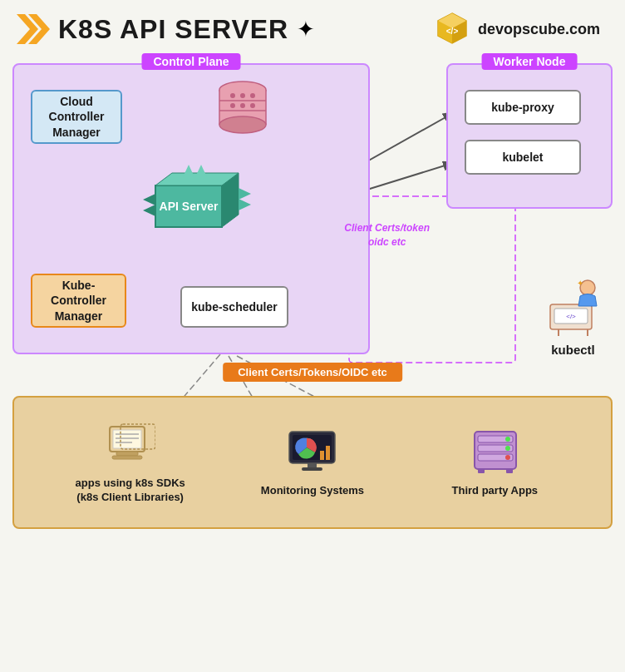  Describe the element at coordinates (173, 30) in the screenshot. I see `page-title: K8S API SERVER` at that location.